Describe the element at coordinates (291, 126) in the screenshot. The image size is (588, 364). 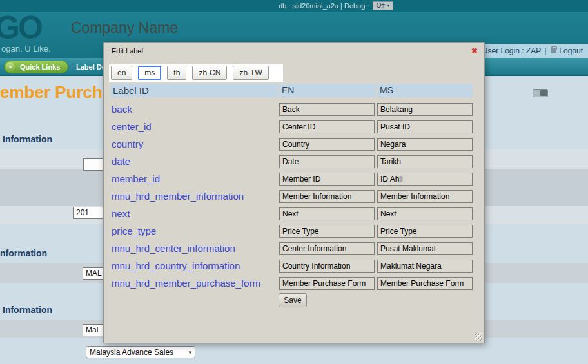
I see `table-row: center_id` at that location.